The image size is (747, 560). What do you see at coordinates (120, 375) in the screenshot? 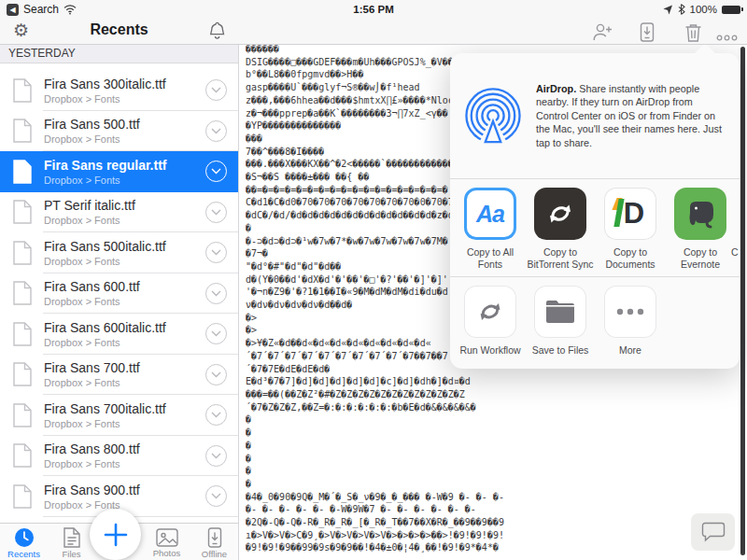
I see `file-row: Fira Sans 700.ttf Dropbox > Fonts` at bounding box center [120, 375].